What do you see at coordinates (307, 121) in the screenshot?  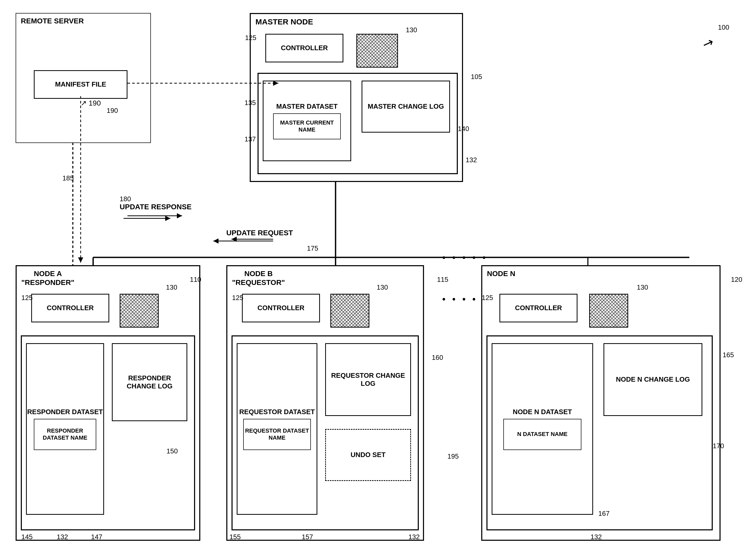 I see `master-dataset-box: MASTER DATASET MASTER CURRENT NAME` at bounding box center [307, 121].